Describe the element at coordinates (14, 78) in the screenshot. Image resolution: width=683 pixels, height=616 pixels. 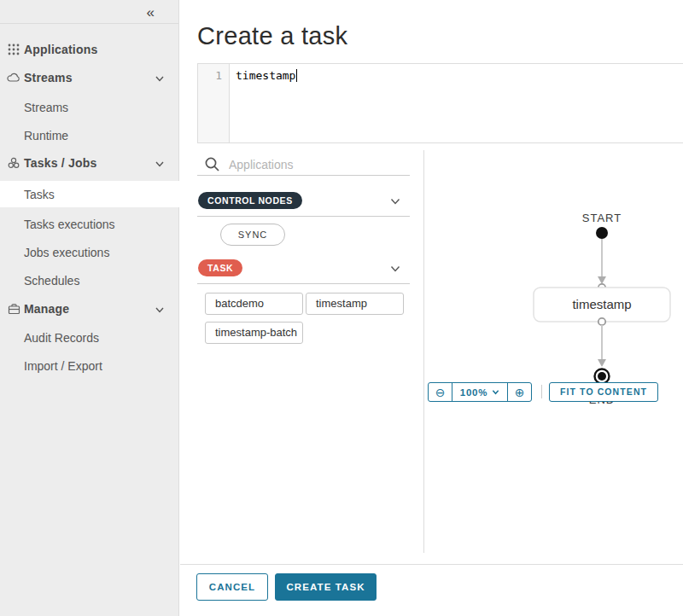
I see `cloud-icon` at that location.